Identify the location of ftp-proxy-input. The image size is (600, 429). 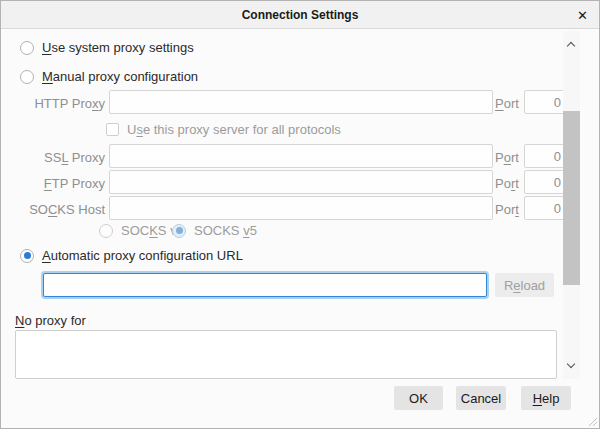
(301, 182).